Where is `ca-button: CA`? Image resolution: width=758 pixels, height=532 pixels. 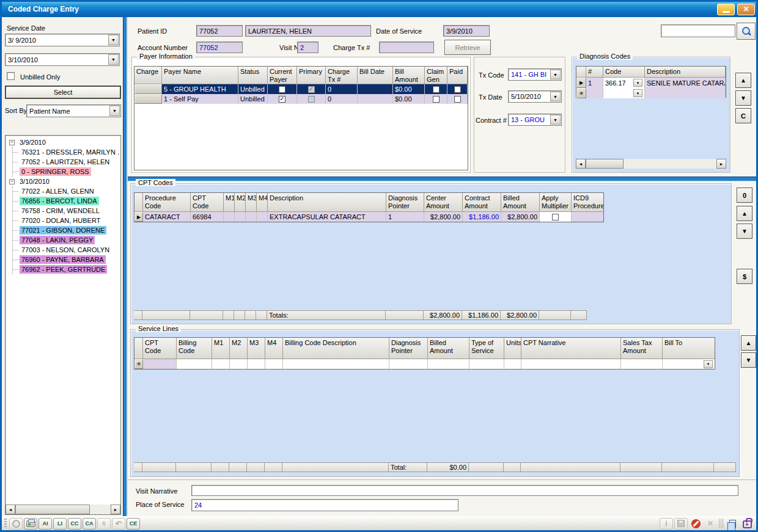
ca-button: CA is located at coordinates (89, 524).